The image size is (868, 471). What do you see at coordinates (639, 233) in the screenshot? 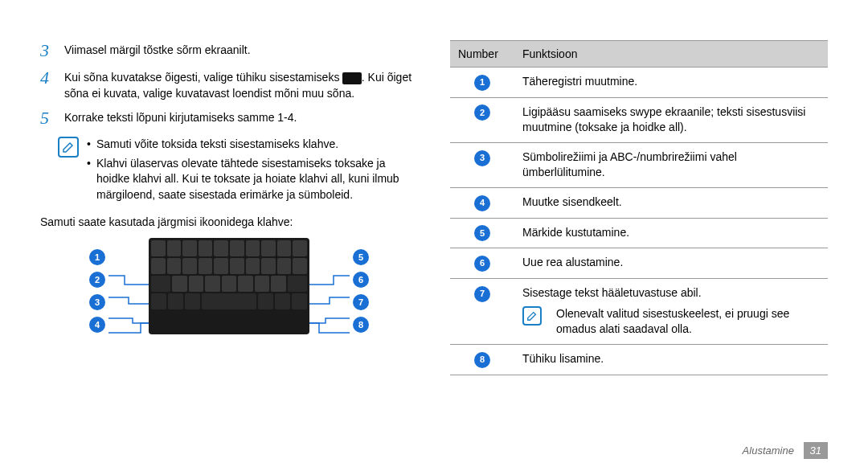
I see `table-row: 5Märkide kustutamine.` at bounding box center [639, 233].